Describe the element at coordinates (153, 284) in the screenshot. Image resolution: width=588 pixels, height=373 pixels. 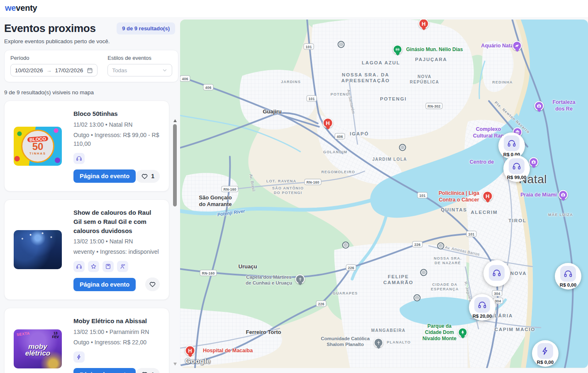
I see `like-button` at that location.